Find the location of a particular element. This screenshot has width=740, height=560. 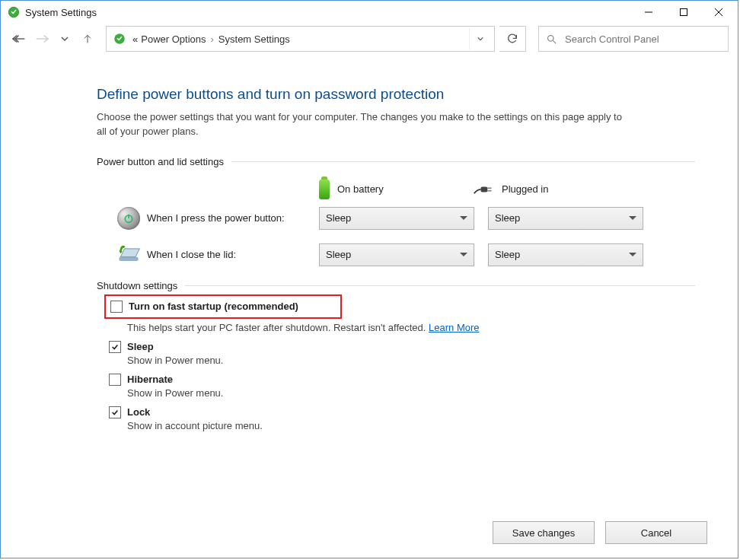

refresh-button is located at coordinates (513, 39).